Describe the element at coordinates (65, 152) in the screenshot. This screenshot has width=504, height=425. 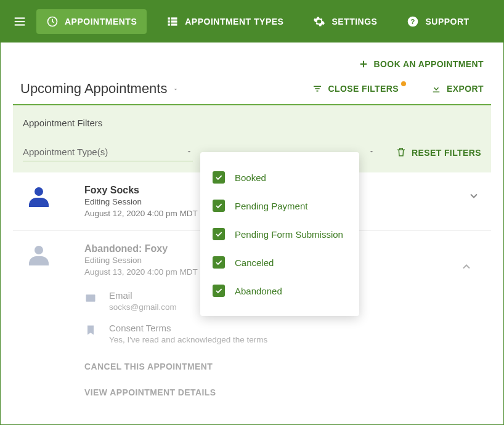
I see `select-label: Appointment Type(s)` at that location.